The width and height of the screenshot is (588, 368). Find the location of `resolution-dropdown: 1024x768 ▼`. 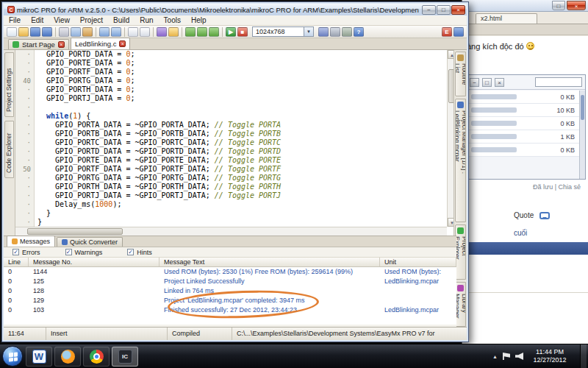

resolution-dropdown: 1024x768 ▼ is located at coordinates (283, 32).